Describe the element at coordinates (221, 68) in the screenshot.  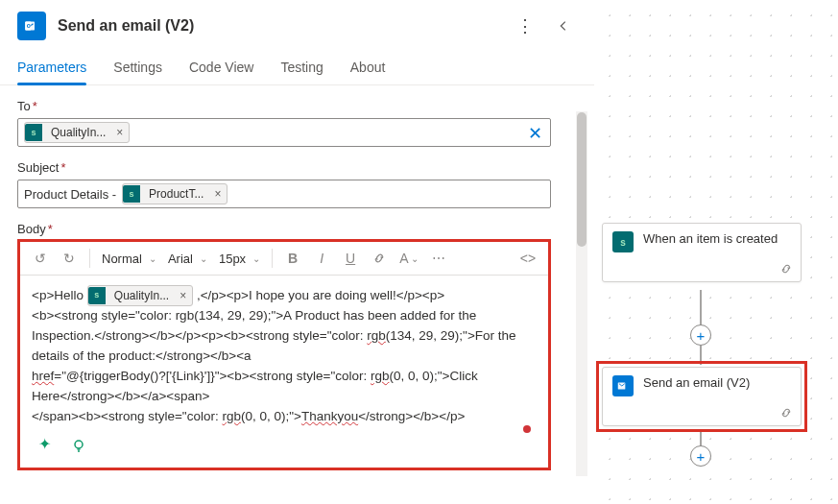
I see `tab-codeview: Code View` at that location.